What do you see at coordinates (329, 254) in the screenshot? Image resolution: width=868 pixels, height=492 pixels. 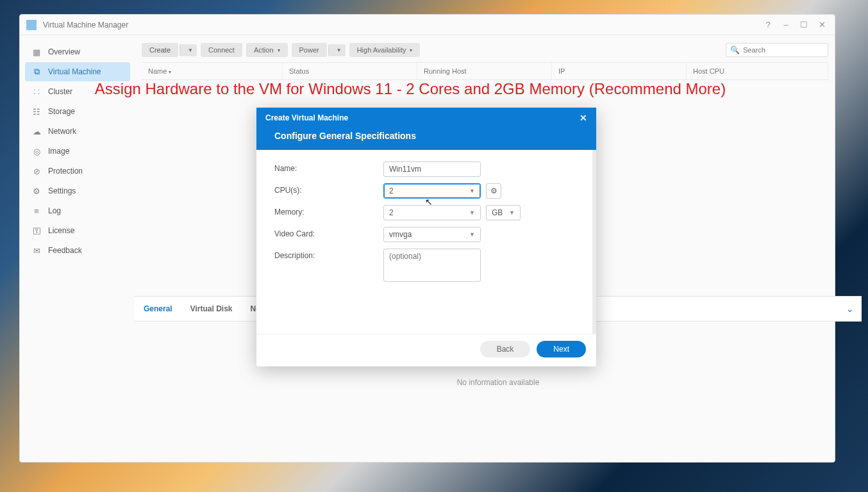 I see `description-label: Description:` at bounding box center [329, 254].